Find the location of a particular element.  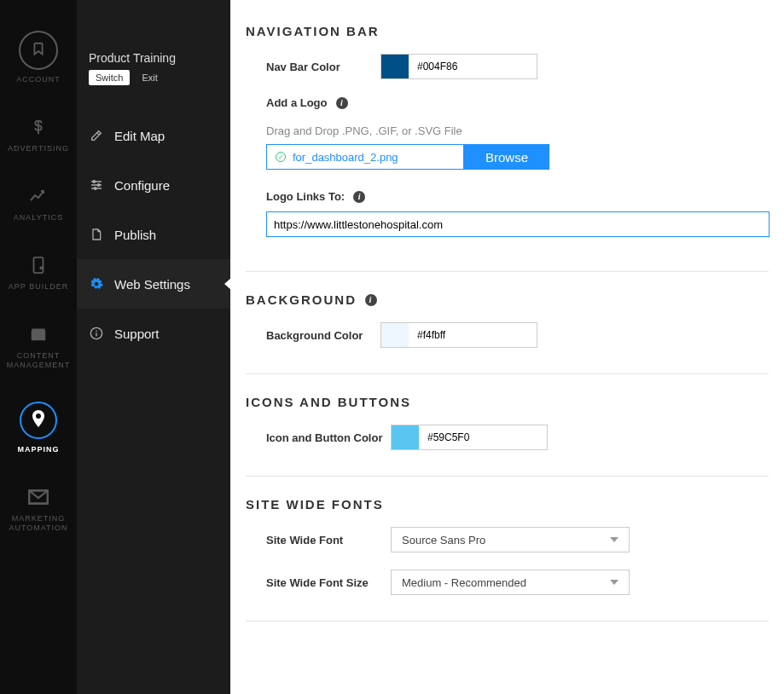

gear-icon is located at coordinates (96, 284).